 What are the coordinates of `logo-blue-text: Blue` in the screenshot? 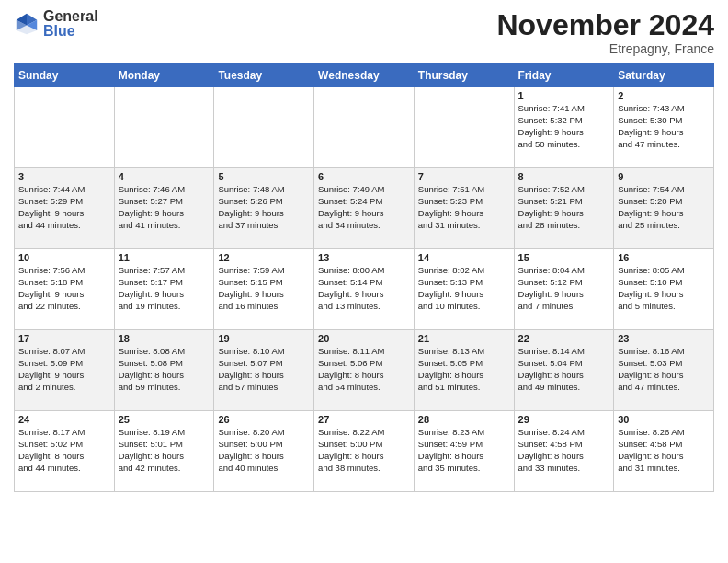 It's located at (71, 31).